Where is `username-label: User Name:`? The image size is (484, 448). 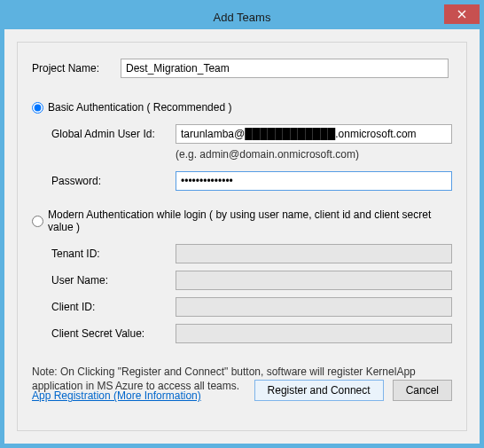 username-label: User Name: is located at coordinates (113, 280).